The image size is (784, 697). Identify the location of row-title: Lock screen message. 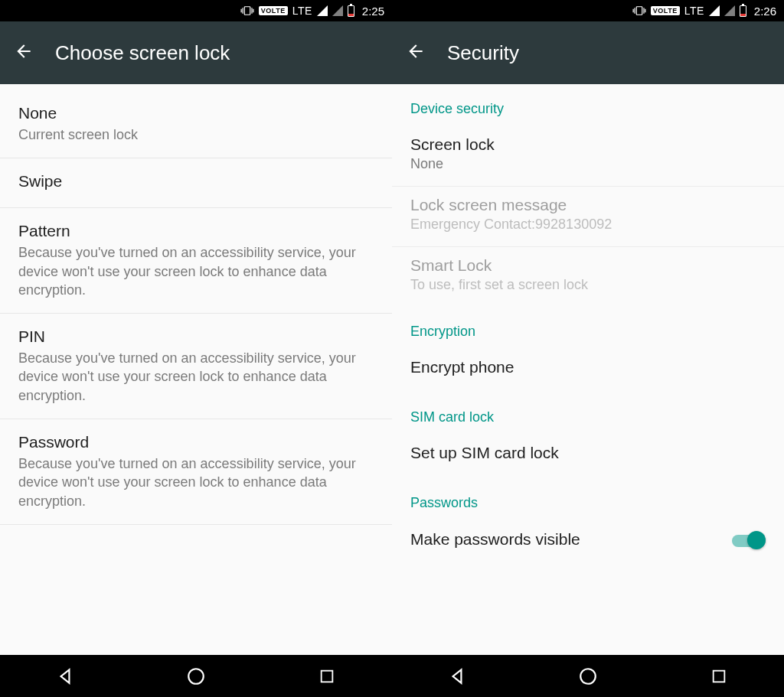
(588, 205).